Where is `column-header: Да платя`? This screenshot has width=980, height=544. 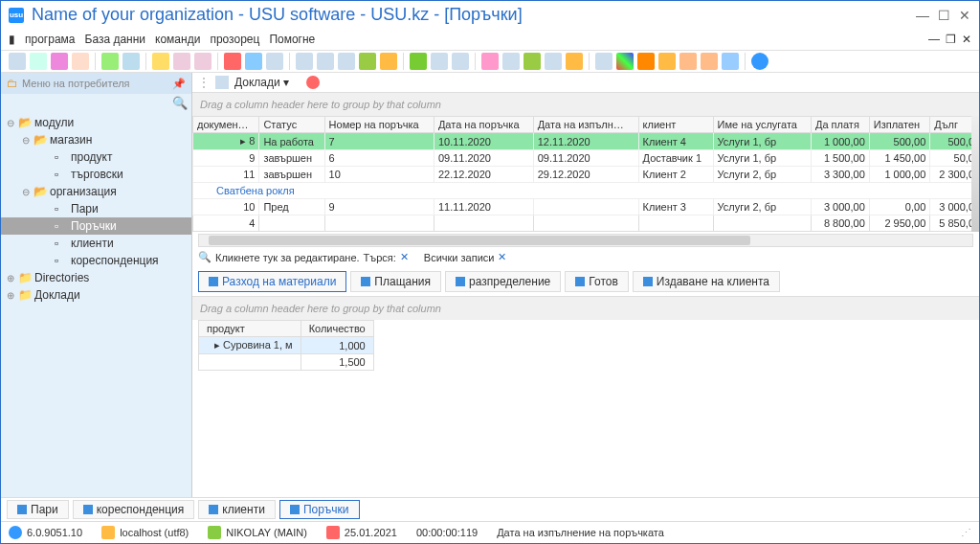
column-header: Да платя is located at coordinates (840, 125).